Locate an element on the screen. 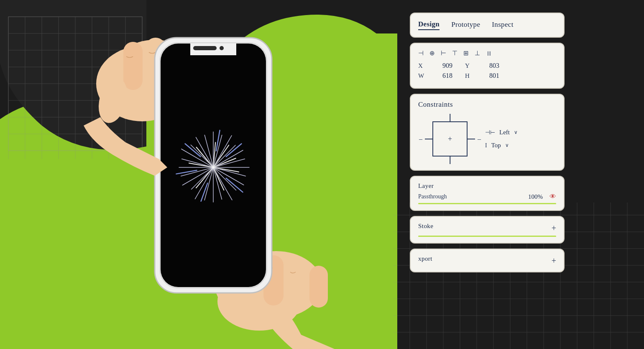 The image size is (644, 349). horizontal-constraint-label: Left is located at coordinates (504, 132).